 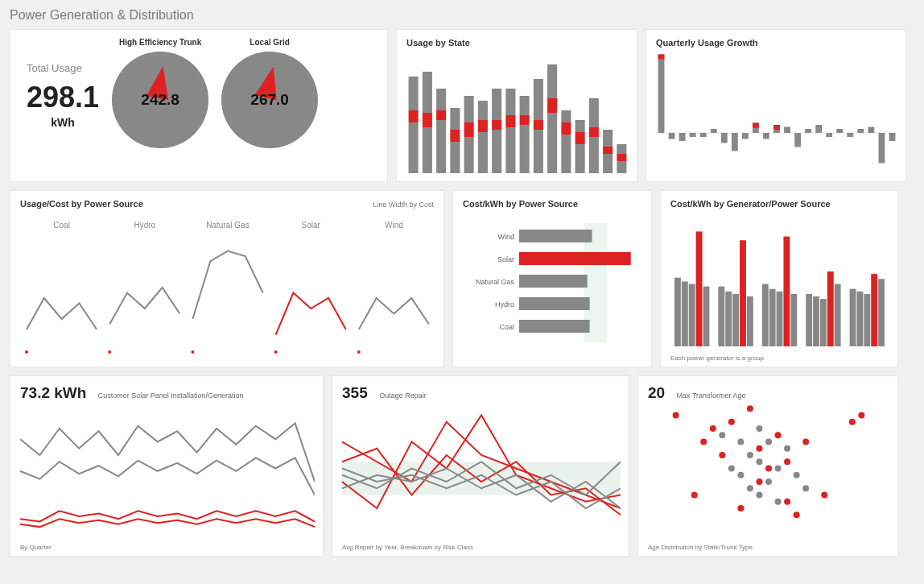 I want to click on total-usage-value: 298.1, so click(x=63, y=97).